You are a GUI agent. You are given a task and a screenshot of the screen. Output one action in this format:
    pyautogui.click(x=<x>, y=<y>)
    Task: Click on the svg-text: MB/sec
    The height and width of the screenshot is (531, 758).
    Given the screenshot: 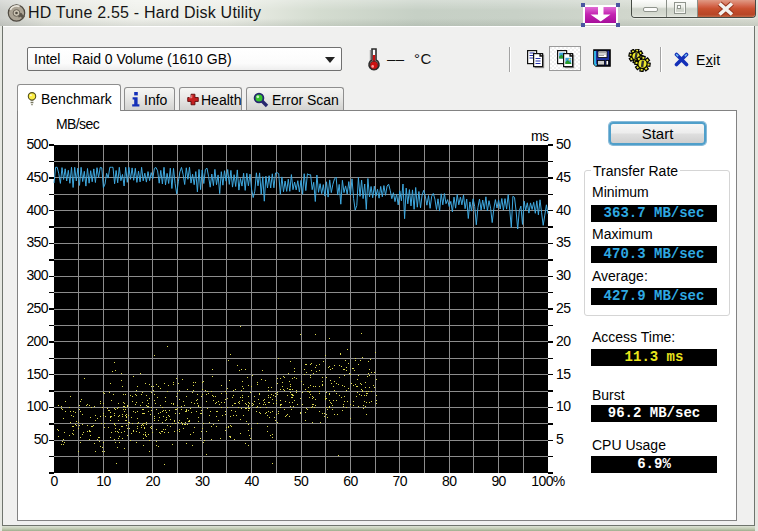 What is the action you would take?
    pyautogui.click(x=78, y=124)
    